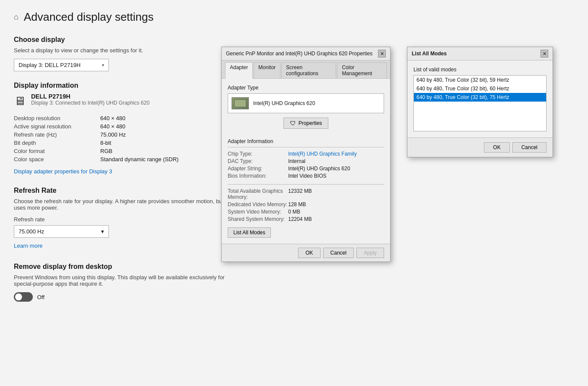 The width and height of the screenshot is (588, 386). What do you see at coordinates (336, 154) in the screenshot?
I see `ai-value-0: Intel(R) UHD Graphics Family` at bounding box center [336, 154].